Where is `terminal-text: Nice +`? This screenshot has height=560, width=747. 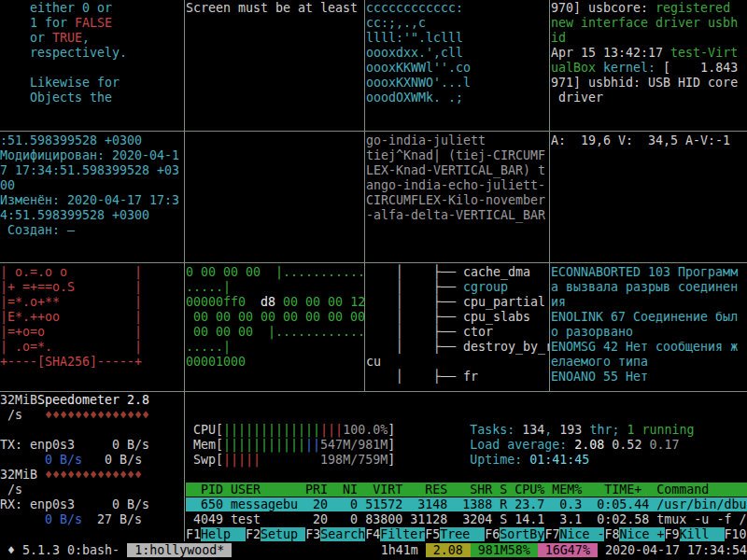
terminal-text: Nice + is located at coordinates (641, 534).